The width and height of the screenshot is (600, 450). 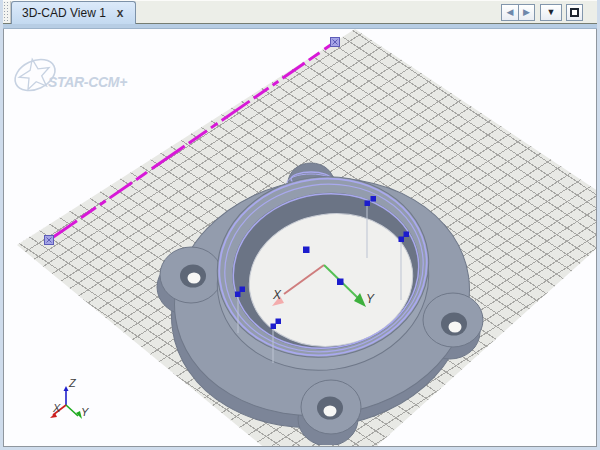 I want to click on tab-title: 3D-CAD View 1, so click(x=64, y=13).